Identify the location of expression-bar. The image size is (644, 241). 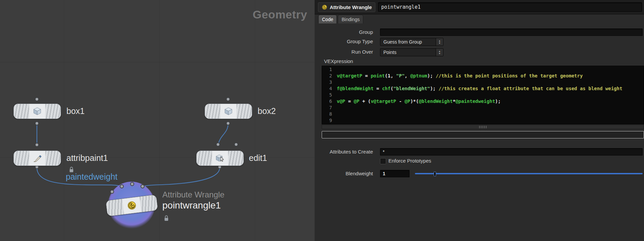
(483, 135).